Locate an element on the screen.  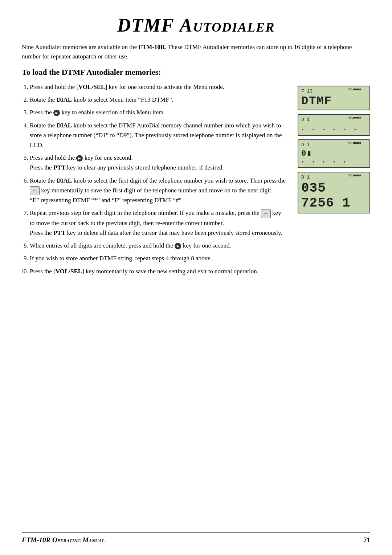
lcd3-main: 0▮ is located at coordinates (334, 153).